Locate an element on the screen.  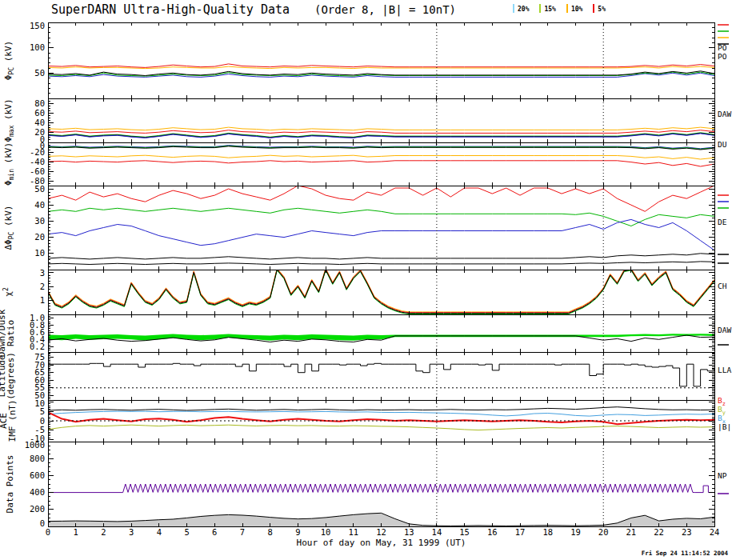
ylabel-ace_imf: IMF (nT) is located at coordinates (13, 421).